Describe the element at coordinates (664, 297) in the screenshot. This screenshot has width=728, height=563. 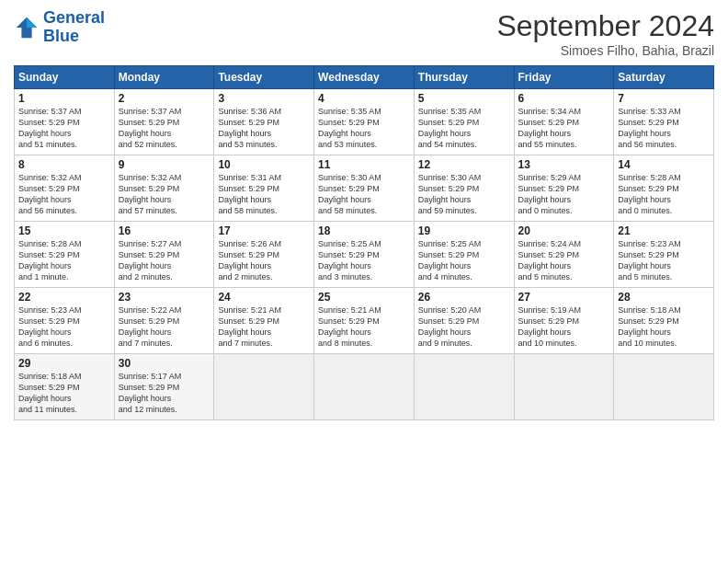
I see `day-number: 28` at that location.